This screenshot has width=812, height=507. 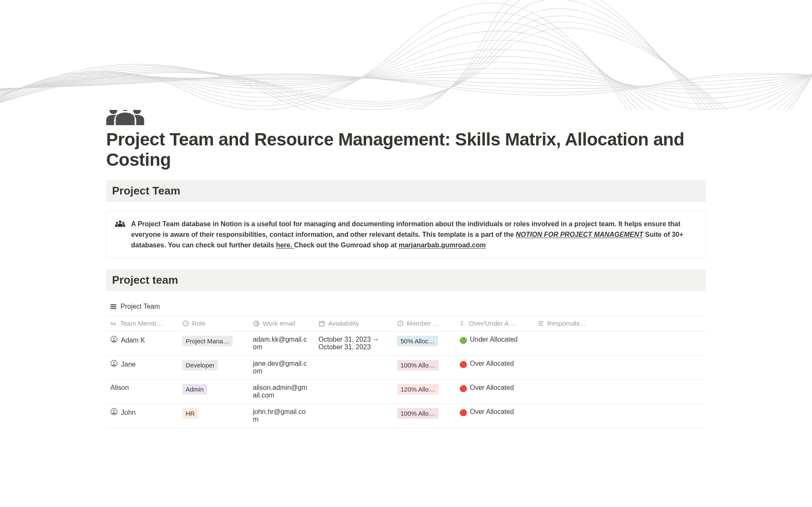 I want to click on svg-text: Σ, so click(x=462, y=323).